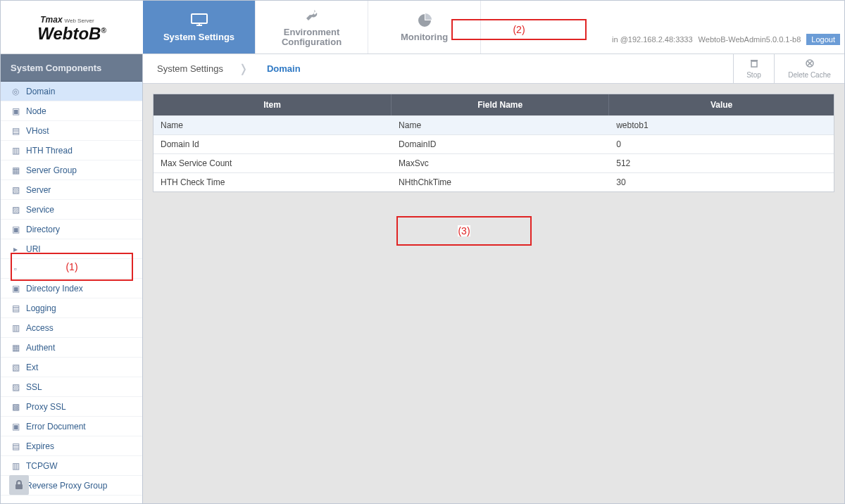 This screenshot has width=845, height=504. What do you see at coordinates (103, 31) in the screenshot?
I see `logo-reg: ®` at bounding box center [103, 31].